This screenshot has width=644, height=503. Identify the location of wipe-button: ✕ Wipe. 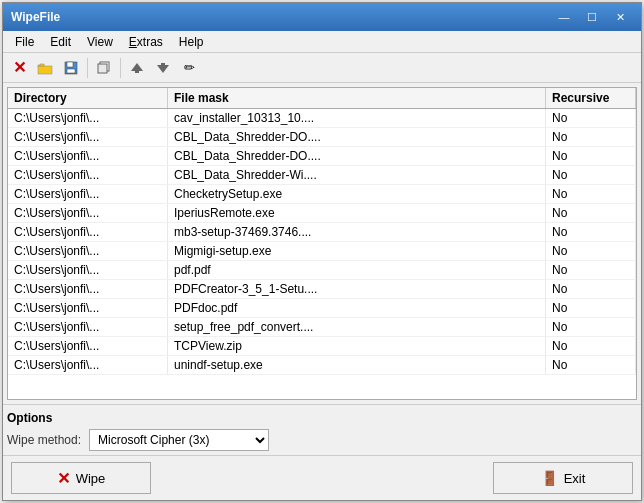
(81, 478).